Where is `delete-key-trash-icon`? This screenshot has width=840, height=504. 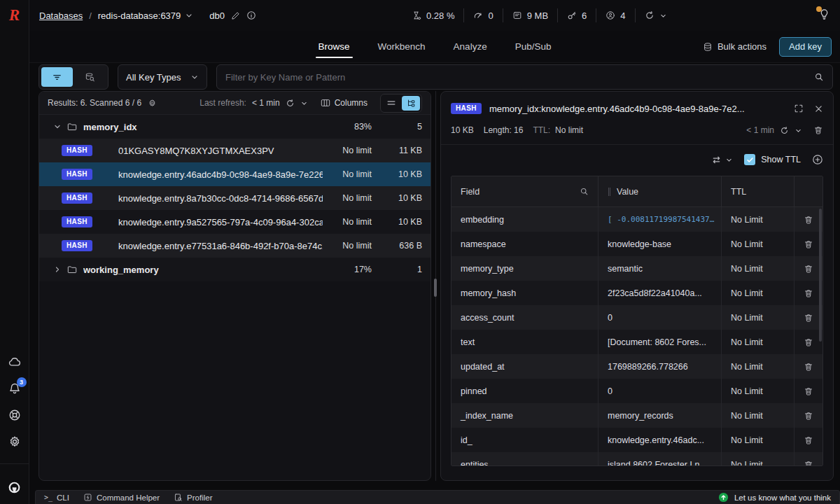
delete-key-trash-icon is located at coordinates (818, 130).